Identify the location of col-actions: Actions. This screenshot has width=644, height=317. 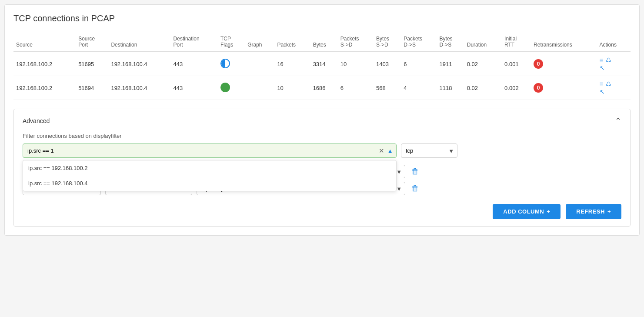
(614, 42).